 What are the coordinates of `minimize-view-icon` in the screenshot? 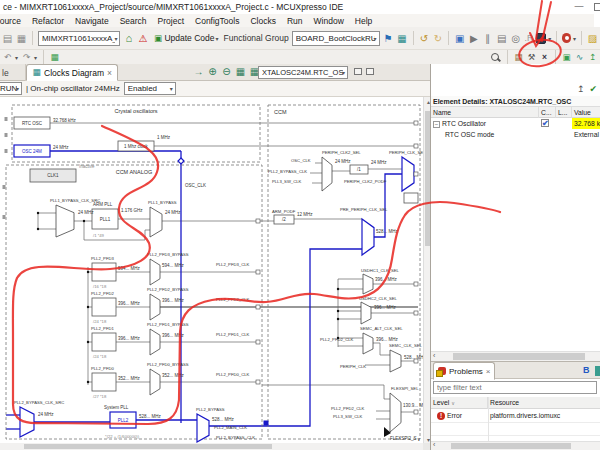 It's located at (358, 72).